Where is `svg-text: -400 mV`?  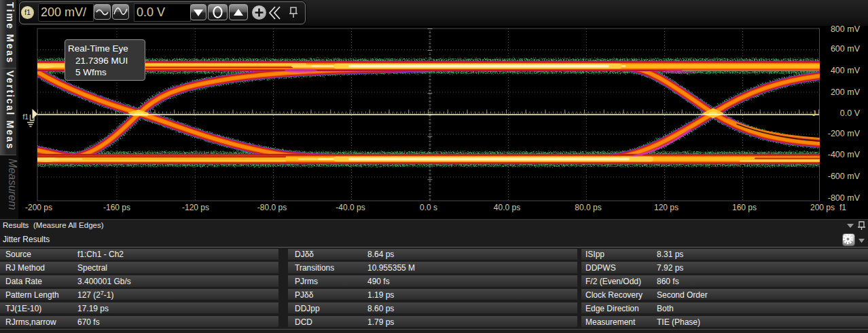
svg-text: -400 mV is located at coordinates (844, 155).